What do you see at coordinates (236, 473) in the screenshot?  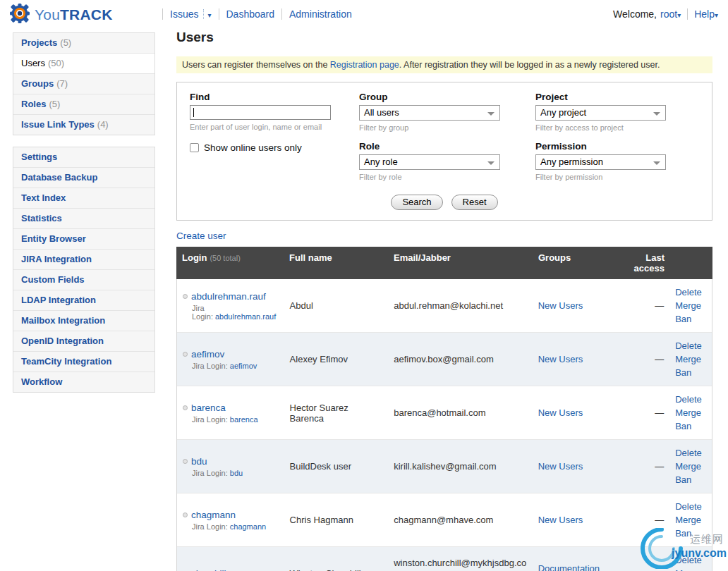 I see `login-sub-value-link: bdu` at bounding box center [236, 473].